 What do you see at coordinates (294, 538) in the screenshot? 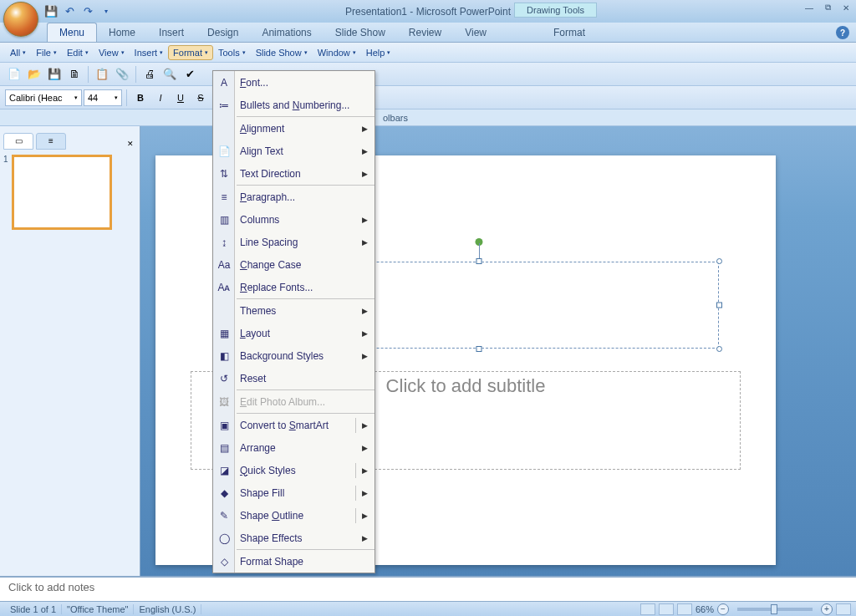
I see `format-menu-item: ◯Shape Effects▶` at bounding box center [294, 538].